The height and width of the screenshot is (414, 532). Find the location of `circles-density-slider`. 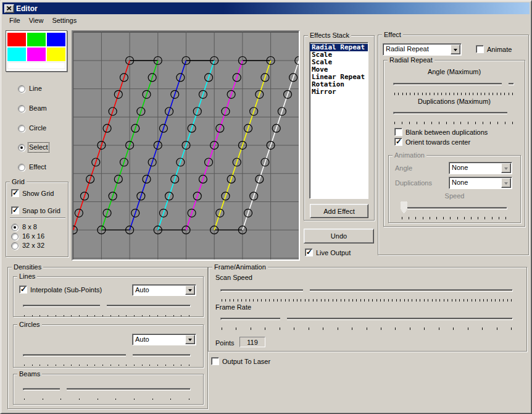

circles-density-slider is located at coordinates (107, 358).